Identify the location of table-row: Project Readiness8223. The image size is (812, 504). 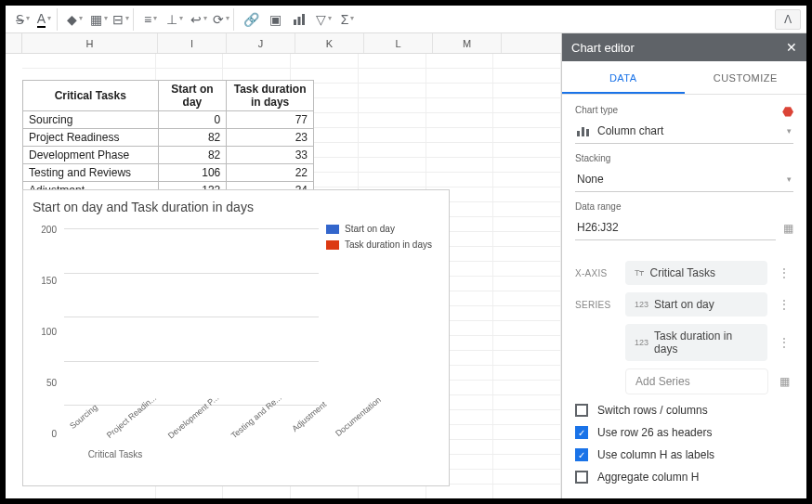
(169, 137).